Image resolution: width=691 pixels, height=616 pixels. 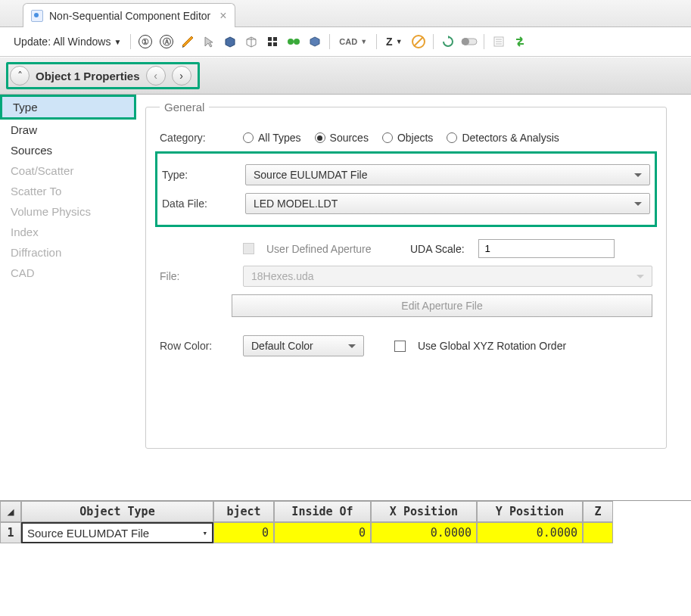 I want to click on global-xyz-checkbox, so click(x=400, y=347).